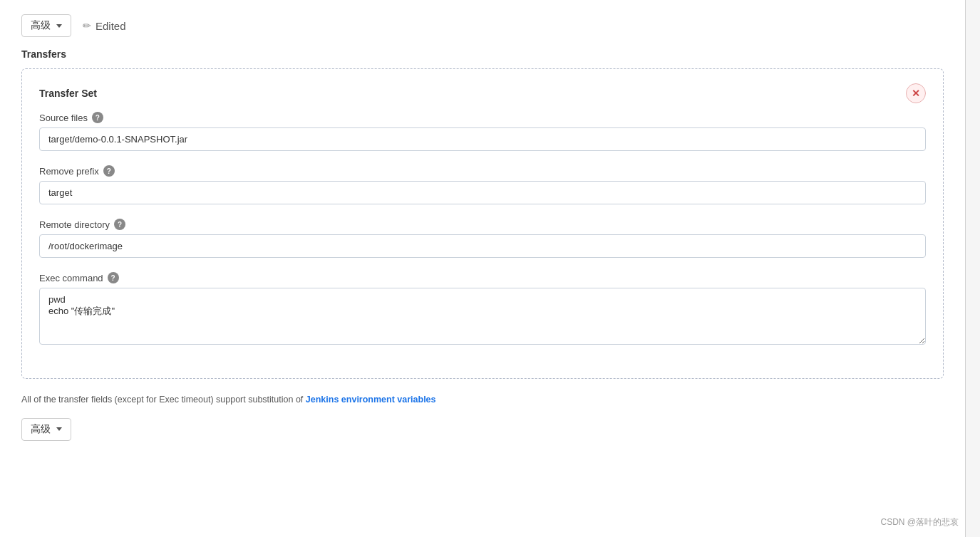 This screenshot has width=980, height=537. I want to click on source-files-group: Source files ?, so click(483, 131).